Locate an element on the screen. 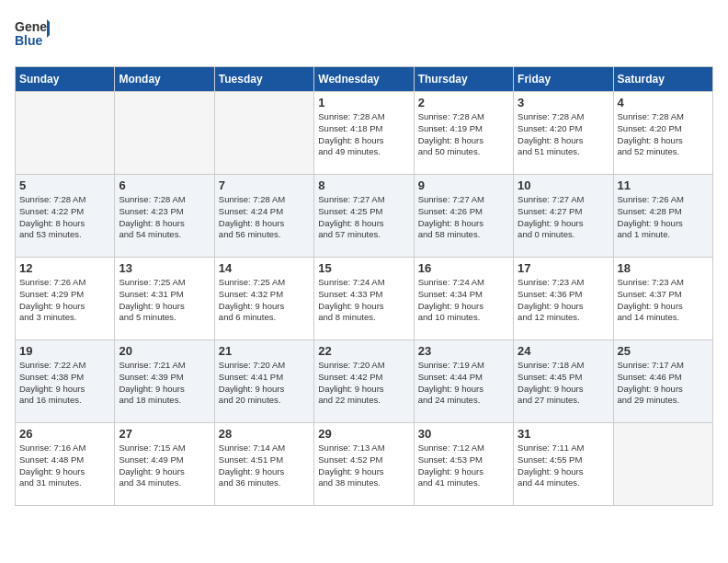 The width and height of the screenshot is (728, 563). day-number: 13 is located at coordinates (164, 269).